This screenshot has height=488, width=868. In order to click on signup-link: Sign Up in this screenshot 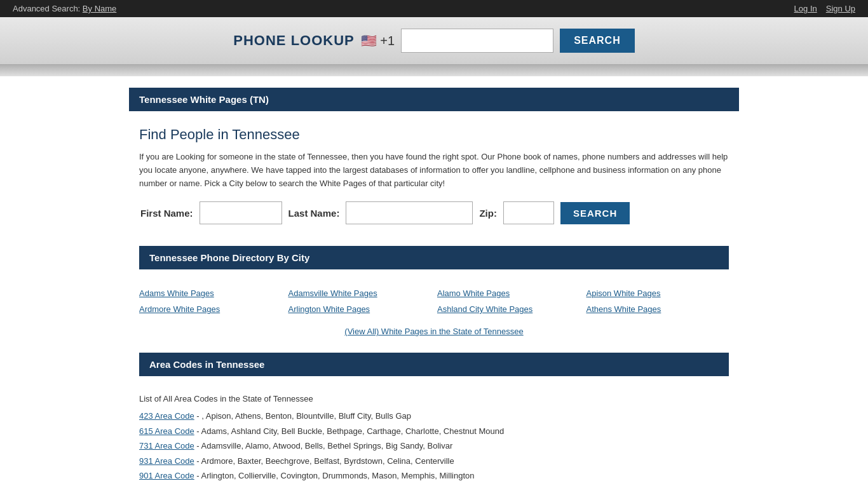, I will do `click(841, 9)`.